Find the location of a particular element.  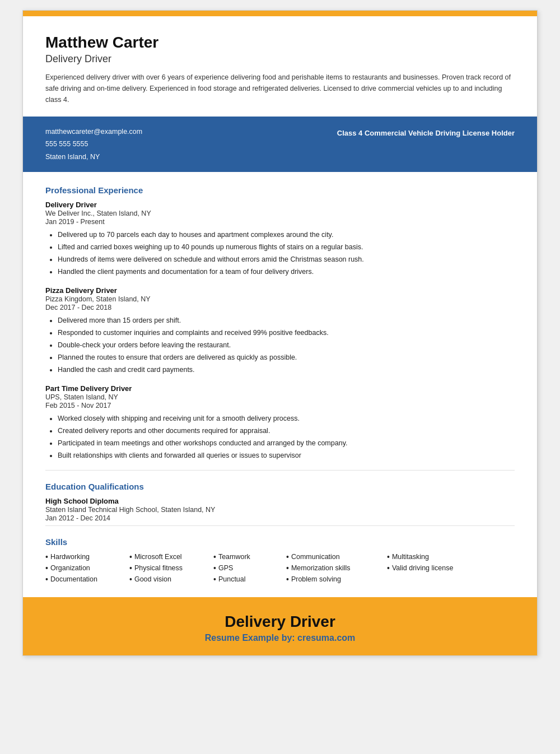

experience-section-title: Professional Experience is located at coordinates (280, 190).